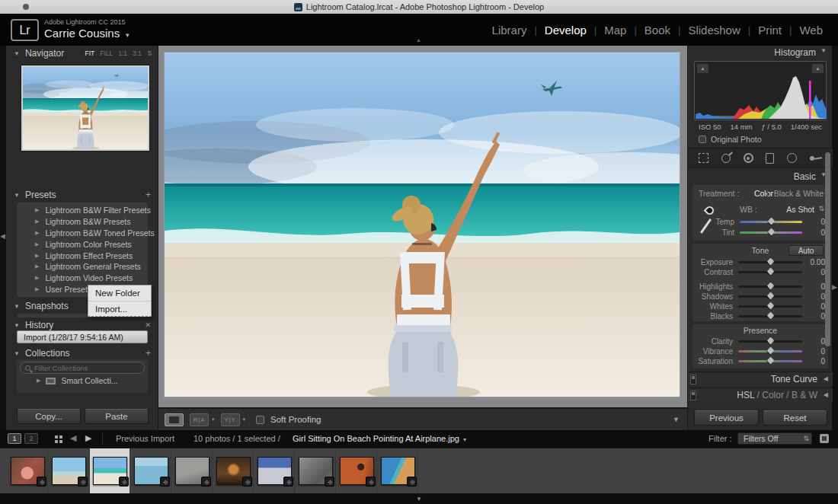 Image resolution: width=838 pixels, height=504 pixels. I want to click on history-panel-header: ▼ History ✕, so click(82, 325).